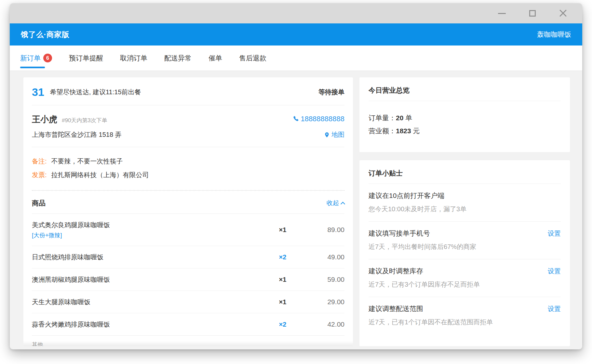 The height and width of the screenshot is (364, 592). What do you see at coordinates (178, 135) in the screenshot?
I see `customer-address: 上海市普陀区金沙江路 1518 弄` at bounding box center [178, 135].